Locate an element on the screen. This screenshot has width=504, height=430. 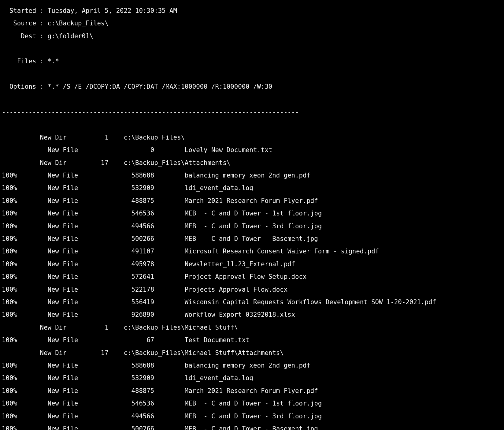
log-line: New Dir 1 c:\Backup_Files\ is located at coordinates (252, 138).